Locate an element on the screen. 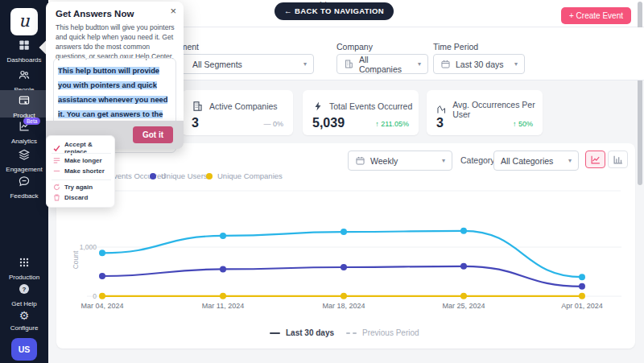 The width and height of the screenshot is (644, 363). svg-text: 1,000 is located at coordinates (89, 247).